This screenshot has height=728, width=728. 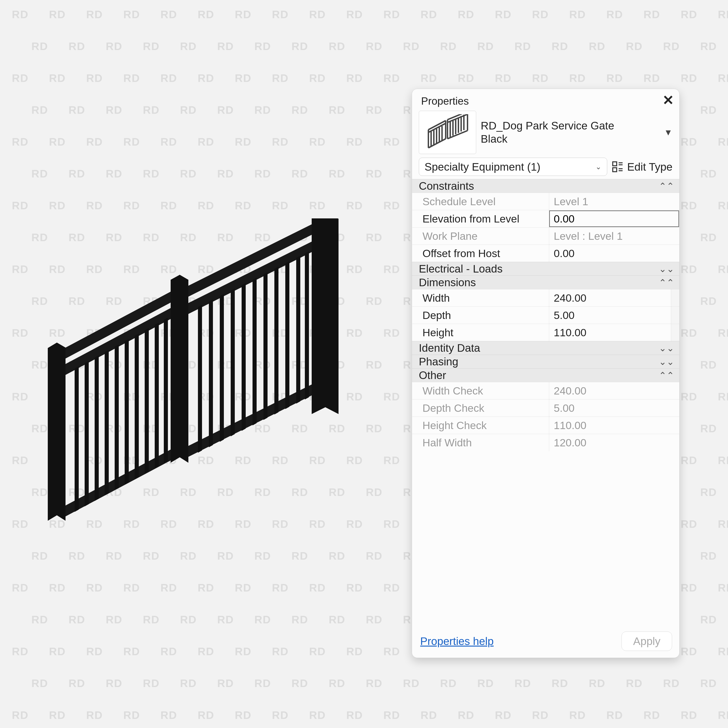 I want to click on instance-selector-label: Specialty Equipment (1), so click(x=483, y=167).